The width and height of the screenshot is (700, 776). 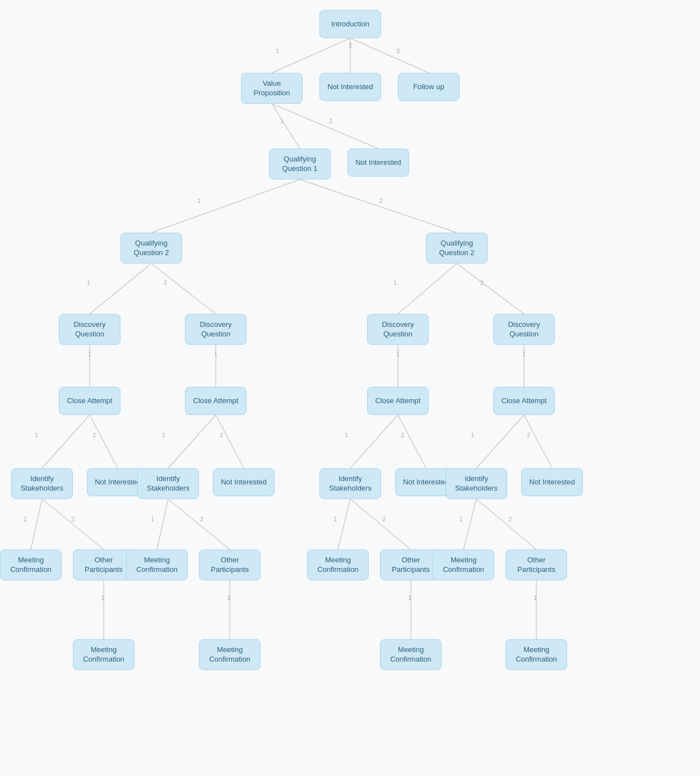 What do you see at coordinates (90, 401) in the screenshot?
I see `node-close1: Close Attempt` at bounding box center [90, 401].